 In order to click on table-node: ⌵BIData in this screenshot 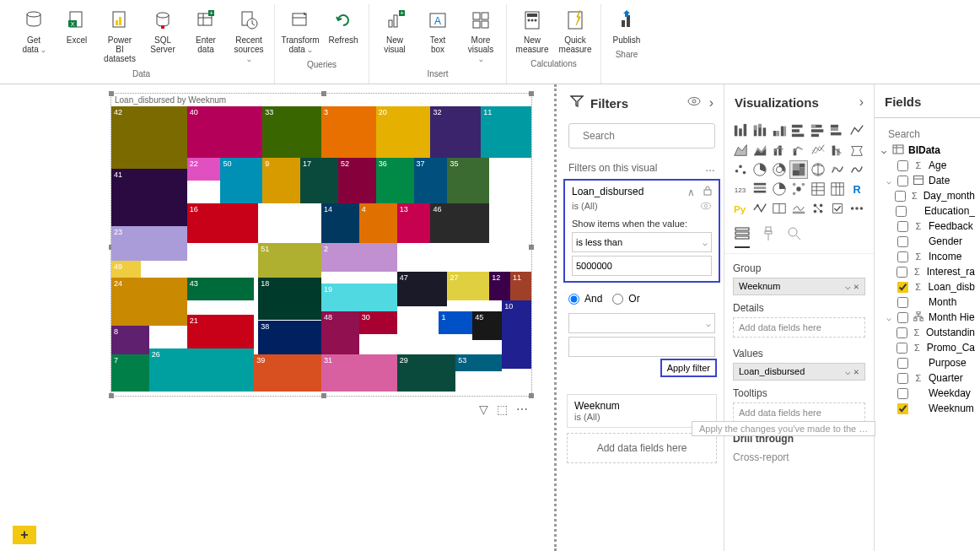, I will do `click(928, 150)`.